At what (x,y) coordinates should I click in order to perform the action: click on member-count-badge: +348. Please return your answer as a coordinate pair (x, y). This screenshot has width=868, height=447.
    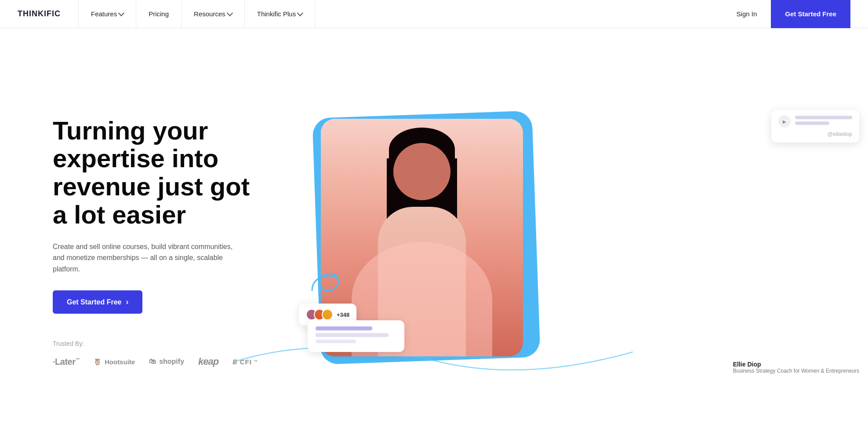
    Looking at the image, I should click on (343, 315).